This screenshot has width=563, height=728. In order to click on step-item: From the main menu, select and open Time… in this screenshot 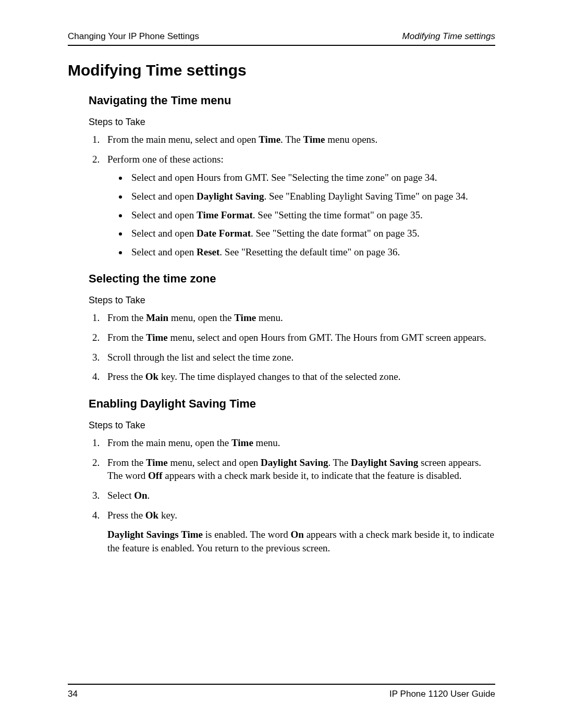, I will do `click(299, 140)`.